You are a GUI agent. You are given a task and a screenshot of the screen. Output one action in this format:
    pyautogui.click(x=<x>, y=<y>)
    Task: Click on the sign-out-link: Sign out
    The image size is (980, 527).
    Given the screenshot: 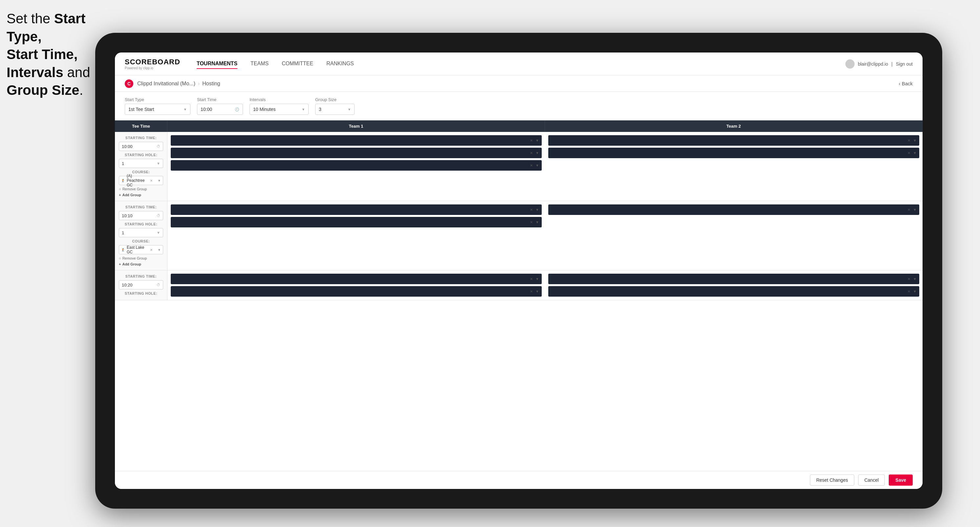 What is the action you would take?
    pyautogui.click(x=904, y=64)
    